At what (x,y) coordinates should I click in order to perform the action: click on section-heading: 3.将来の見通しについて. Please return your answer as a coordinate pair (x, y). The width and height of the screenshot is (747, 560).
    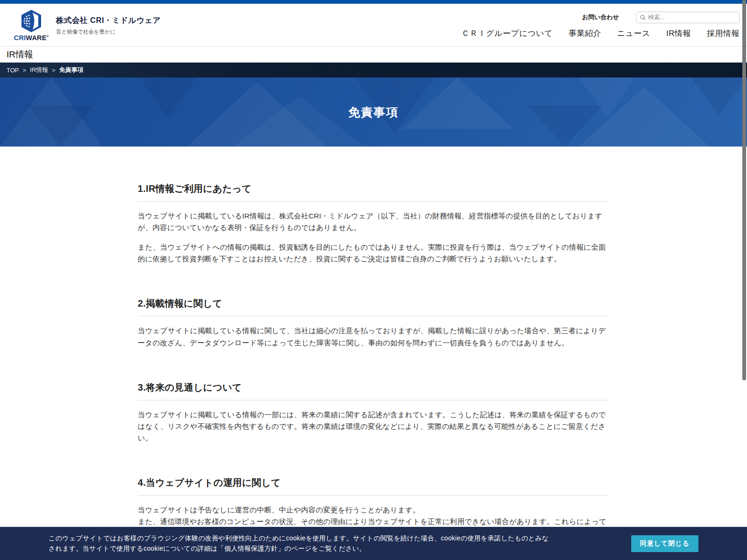
    Looking at the image, I should click on (374, 387).